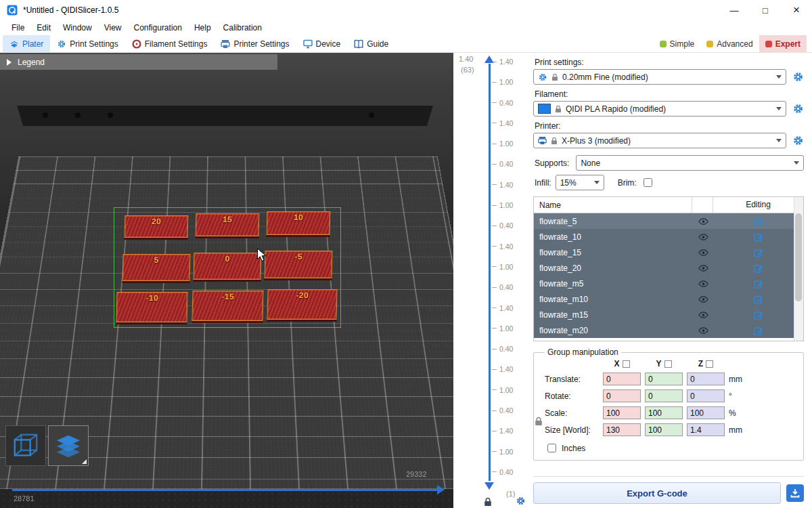 The image size is (812, 508). I want to click on mode-simple: Simple, so click(677, 43).